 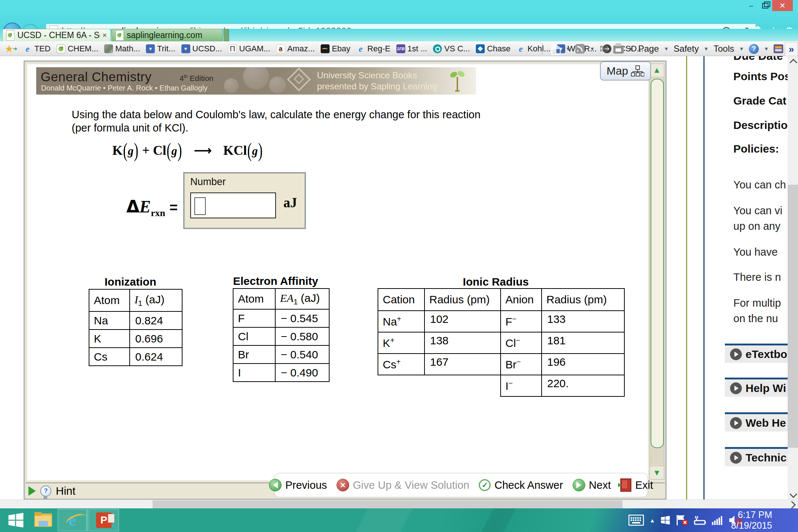 I want to click on page-menu: Page, so click(x=648, y=49).